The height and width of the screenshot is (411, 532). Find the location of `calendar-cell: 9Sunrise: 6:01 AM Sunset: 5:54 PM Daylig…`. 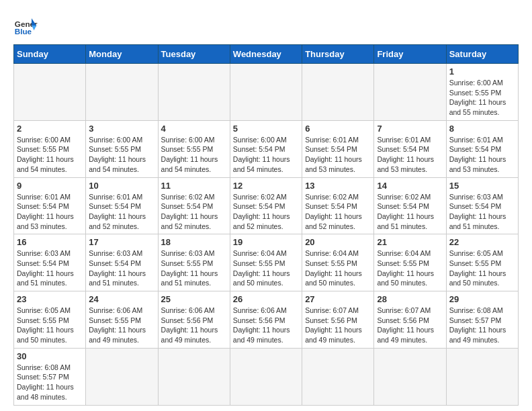

calendar-cell: 9Sunrise: 6:01 AM Sunset: 5:54 PM Daylig… is located at coordinates (50, 205).